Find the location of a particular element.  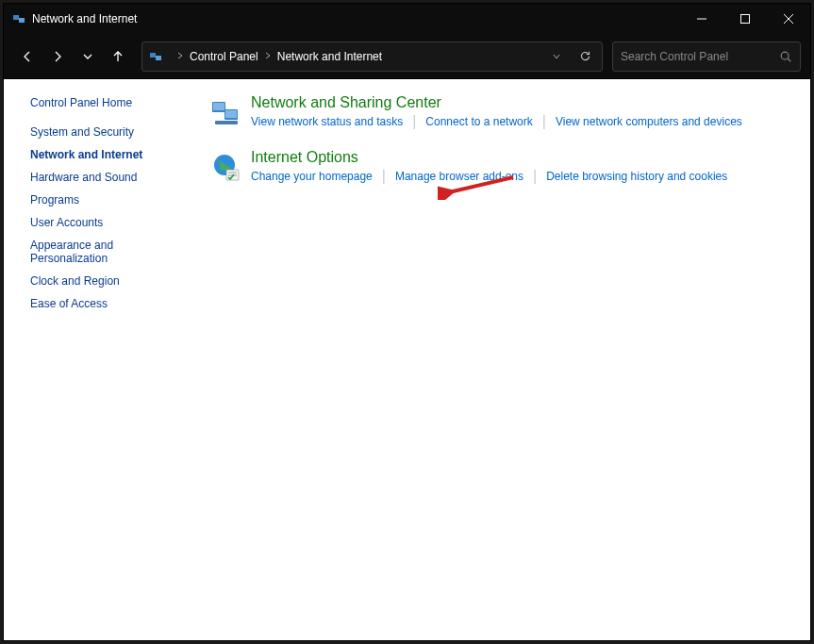

category-internet-options: Internet Options Change your homepage | … is located at coordinates (500, 168).